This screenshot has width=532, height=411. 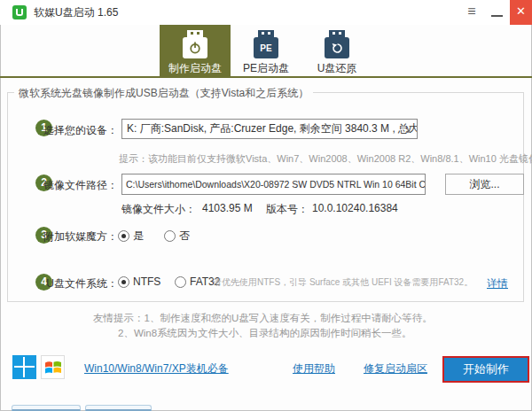 What do you see at coordinates (266, 69) in the screenshot?
I see `tab-label: PE启动盘` at bounding box center [266, 69].